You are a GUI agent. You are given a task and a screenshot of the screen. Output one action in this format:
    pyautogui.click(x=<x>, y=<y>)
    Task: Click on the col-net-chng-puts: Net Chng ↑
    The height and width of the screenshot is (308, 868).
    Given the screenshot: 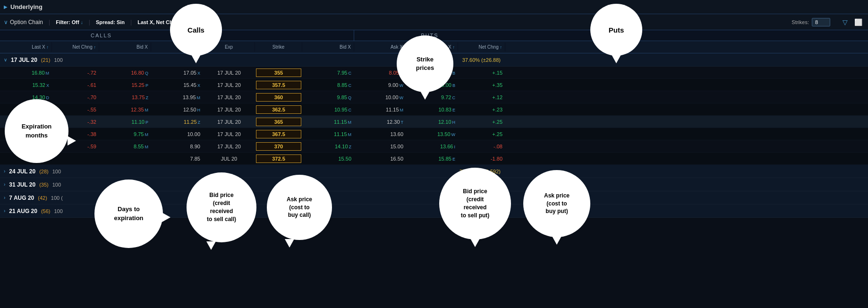 What is the action you would take?
    pyautogui.click(x=482, y=47)
    